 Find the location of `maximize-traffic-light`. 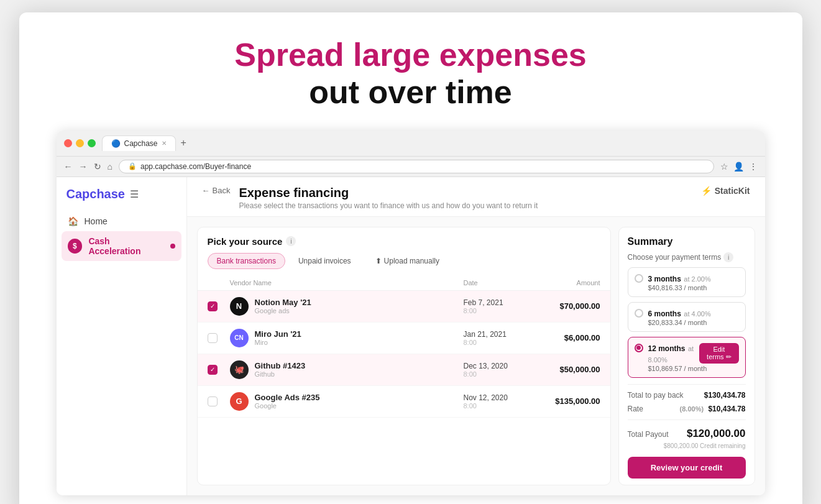

maximize-traffic-light is located at coordinates (92, 143).